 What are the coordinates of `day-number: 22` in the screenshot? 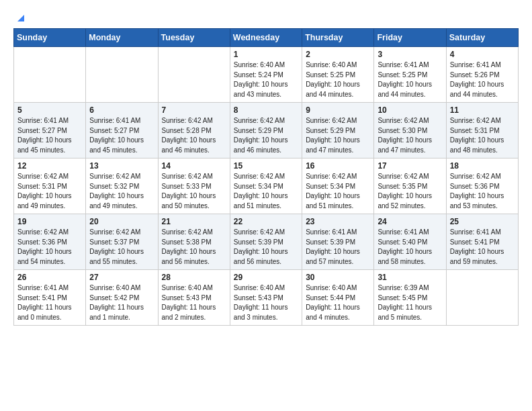 It's located at (266, 222).